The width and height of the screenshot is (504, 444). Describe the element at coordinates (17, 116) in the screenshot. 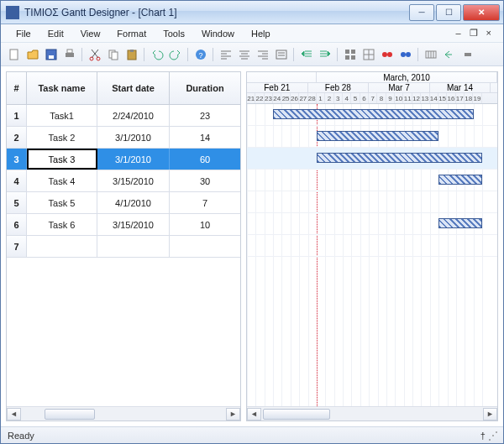

I see `cell-num: 1` at that location.